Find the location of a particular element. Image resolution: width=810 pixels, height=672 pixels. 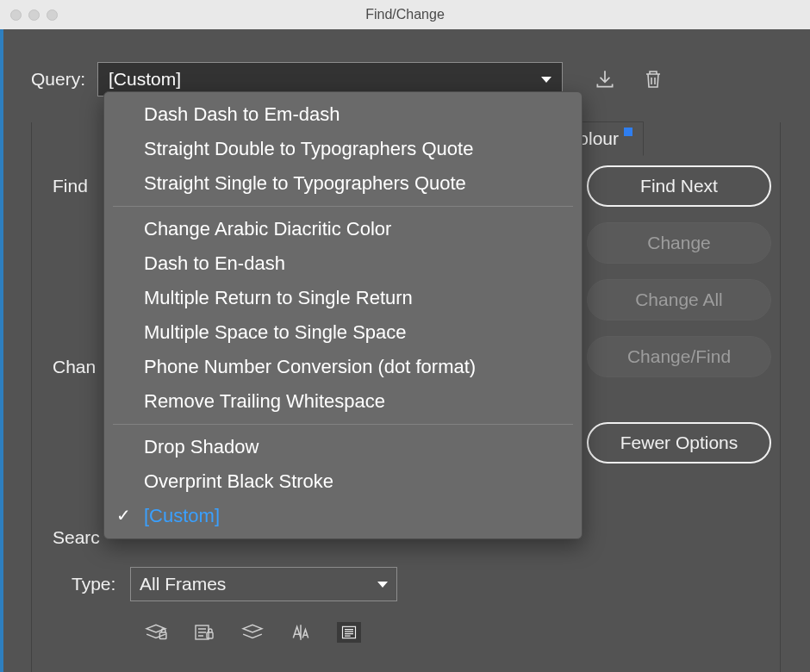

layers-locked-icon is located at coordinates (156, 632).